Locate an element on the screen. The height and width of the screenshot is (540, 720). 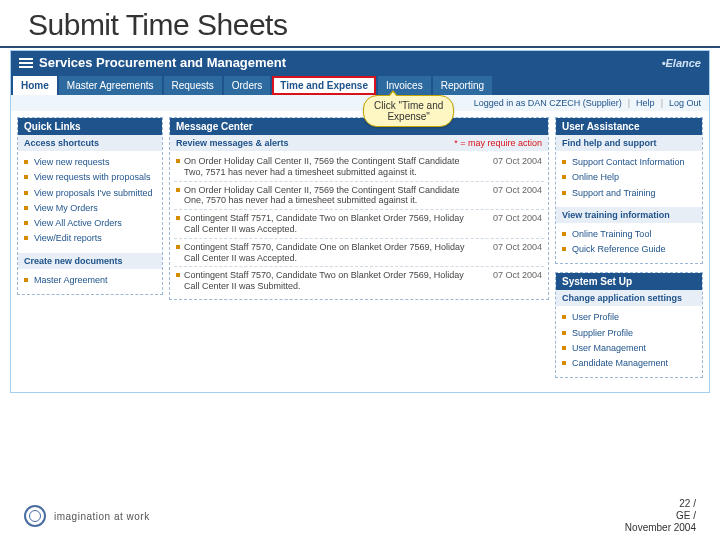
system-setup-panel: System Set Up Change application setting… is located at coordinates (629, 325).